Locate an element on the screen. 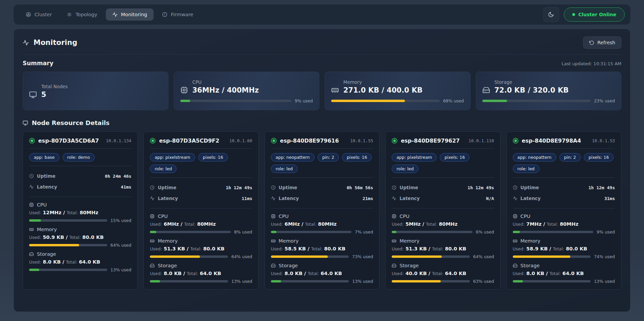 Image resolution: width=644 pixels, height=321 pixels. progress-label: 13% used is located at coordinates (604, 281).